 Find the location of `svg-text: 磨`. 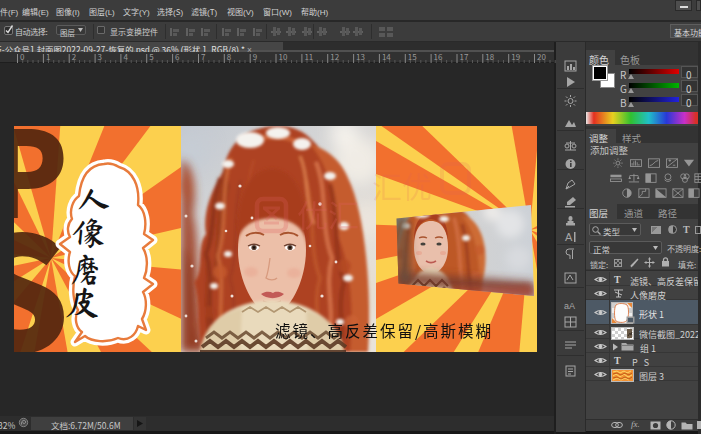

svg-text: 磨 is located at coordinates (84, 268).